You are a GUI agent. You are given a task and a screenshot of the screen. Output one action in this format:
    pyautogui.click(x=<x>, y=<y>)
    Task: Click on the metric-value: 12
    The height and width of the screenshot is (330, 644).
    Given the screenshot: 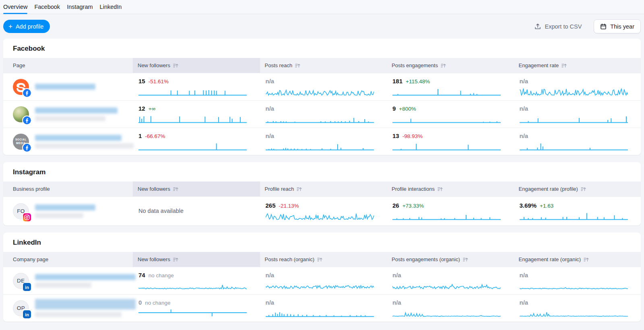 What is the action you would take?
    pyautogui.click(x=142, y=109)
    